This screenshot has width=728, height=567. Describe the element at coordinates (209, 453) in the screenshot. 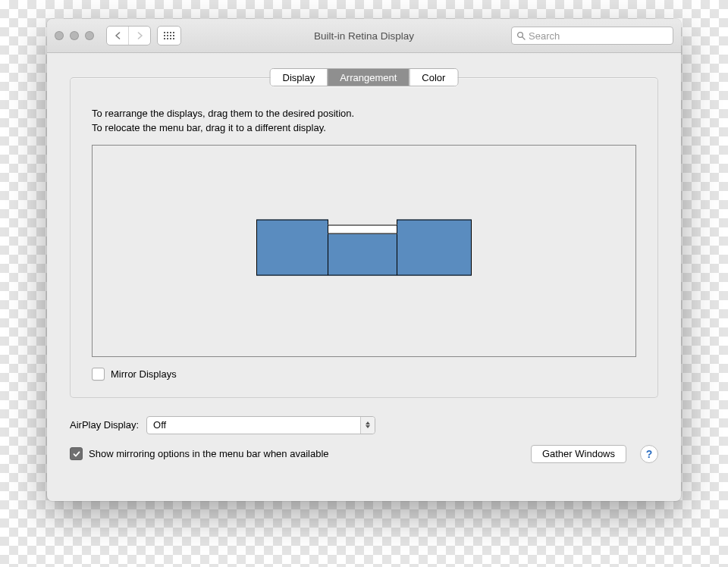

I see `show-mirroring-label: Show mirroring options in the menu bar w…` at that location.